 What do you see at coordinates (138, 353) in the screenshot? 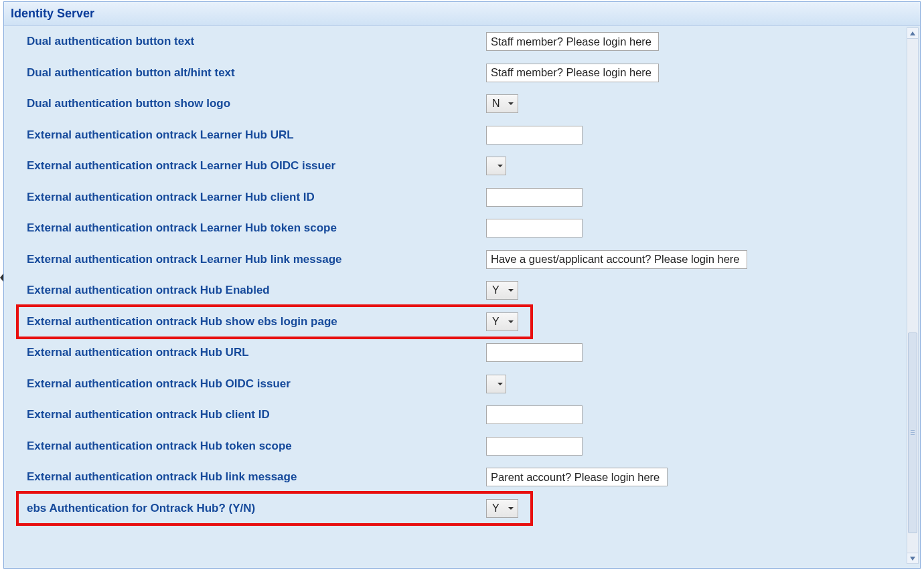
I see `setting-label: External authentication ontrack Hub URL` at bounding box center [138, 353].